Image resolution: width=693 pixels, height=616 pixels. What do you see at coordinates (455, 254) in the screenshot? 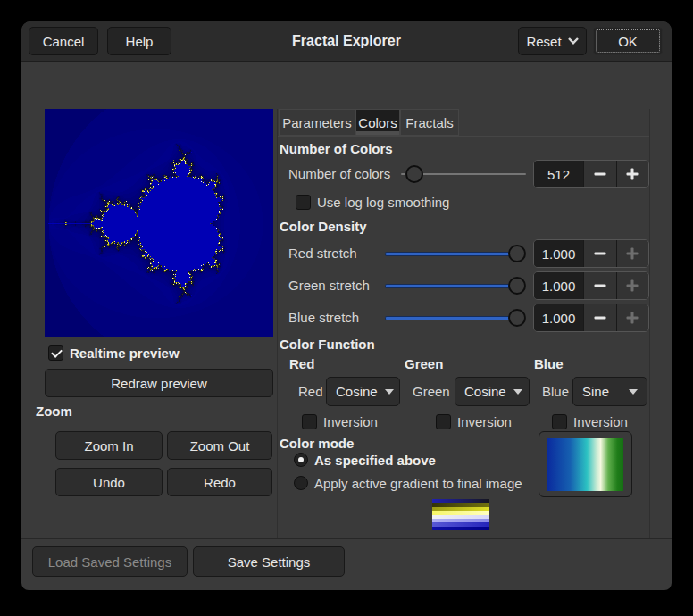
I see `red-stretch-slider` at bounding box center [455, 254].